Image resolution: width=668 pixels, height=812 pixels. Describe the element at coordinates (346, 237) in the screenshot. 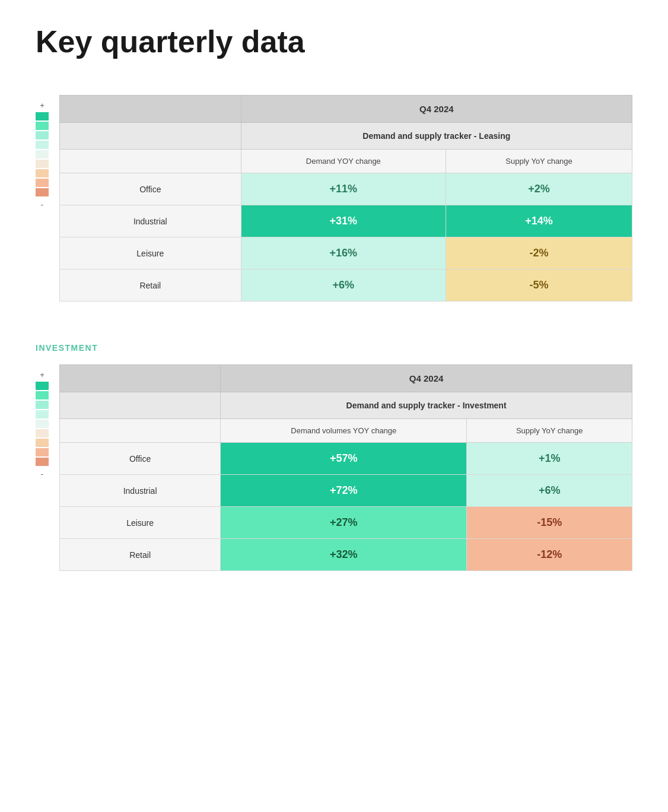

I see `leasing-tbody: Office +11% +2% Industrial +31% +14% Lei…` at that location.